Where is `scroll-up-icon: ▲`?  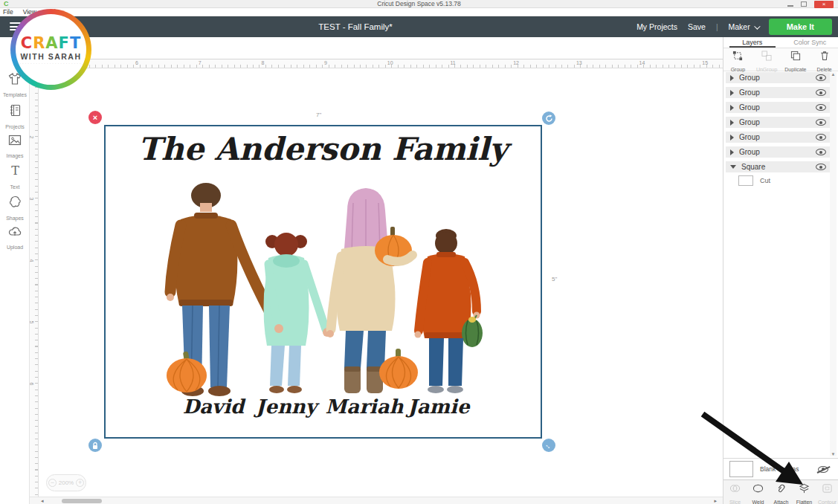 scroll-up-icon: ▲ is located at coordinates (833, 74).